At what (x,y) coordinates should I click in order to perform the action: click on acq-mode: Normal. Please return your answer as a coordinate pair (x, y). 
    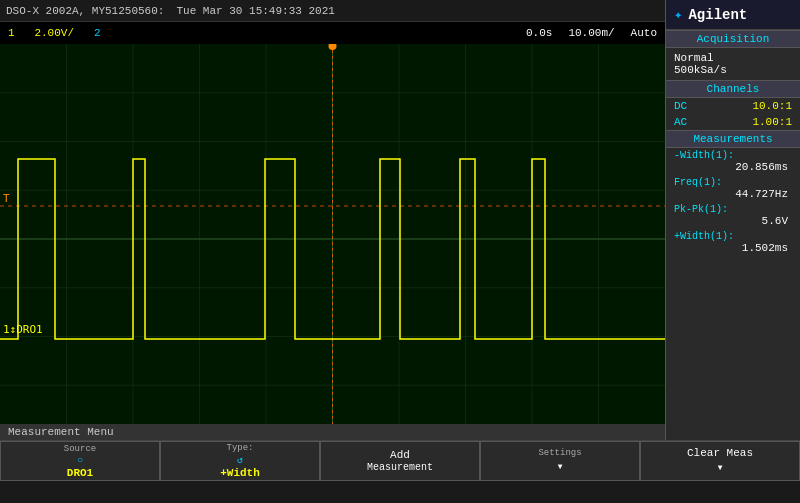
    Looking at the image, I should click on (733, 58).